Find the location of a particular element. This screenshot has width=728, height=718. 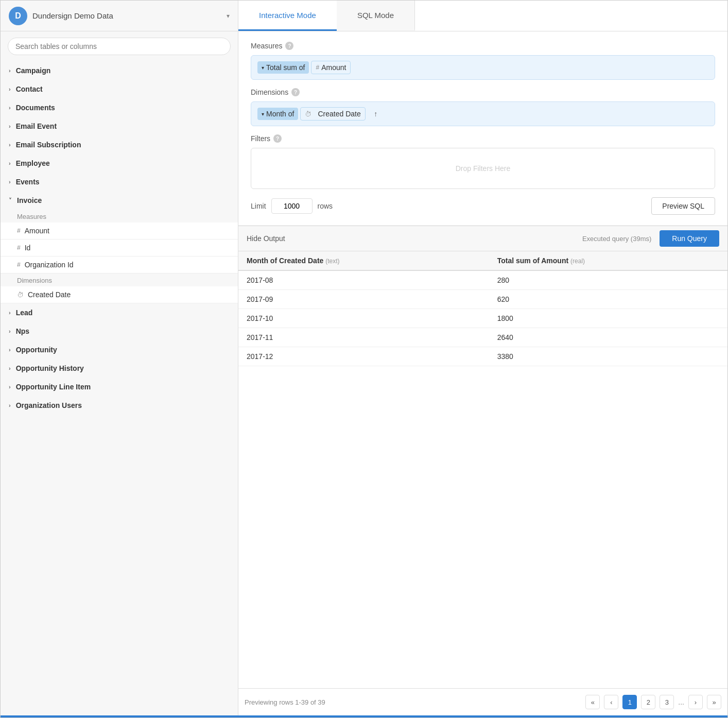

pagination-page-3: 3 is located at coordinates (667, 702).